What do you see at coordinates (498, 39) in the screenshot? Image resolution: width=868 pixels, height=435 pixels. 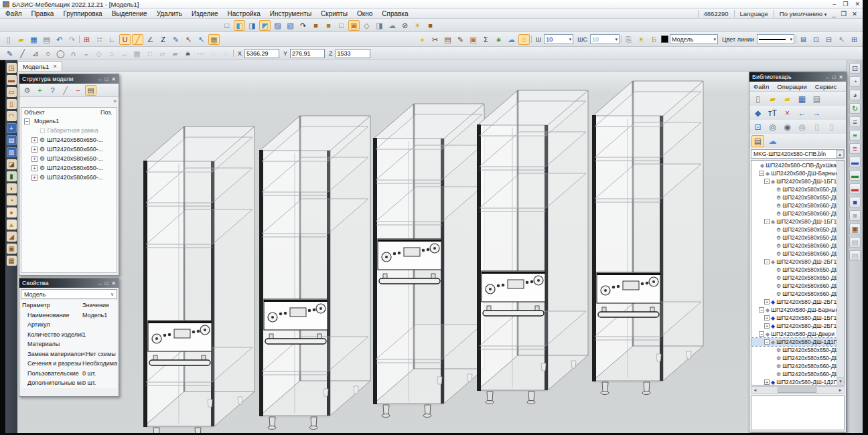 I see `texture-icon: ∗` at bounding box center [498, 39].